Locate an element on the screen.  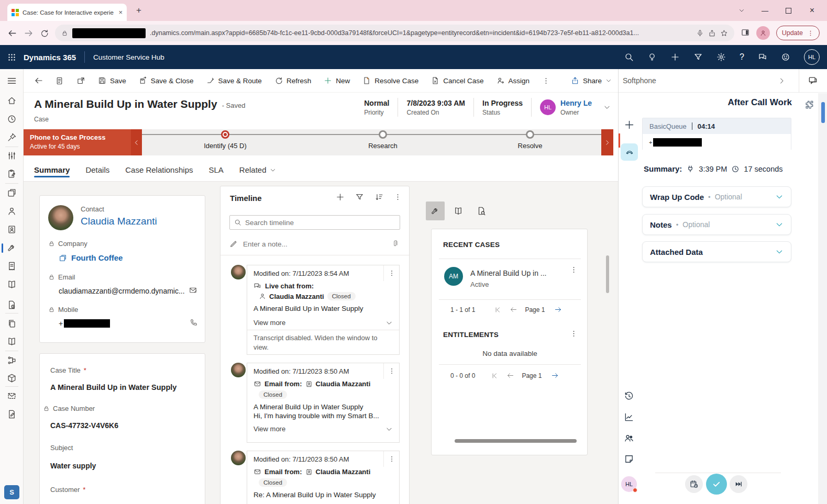
browser-back-icon is located at coordinates (13, 33).